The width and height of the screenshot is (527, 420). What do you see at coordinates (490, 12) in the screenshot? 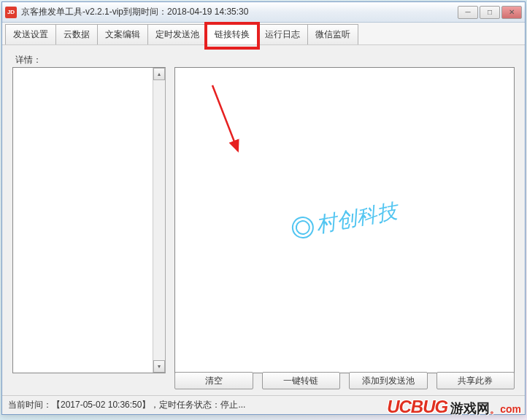
I see `maximize-button: □` at bounding box center [490, 12].